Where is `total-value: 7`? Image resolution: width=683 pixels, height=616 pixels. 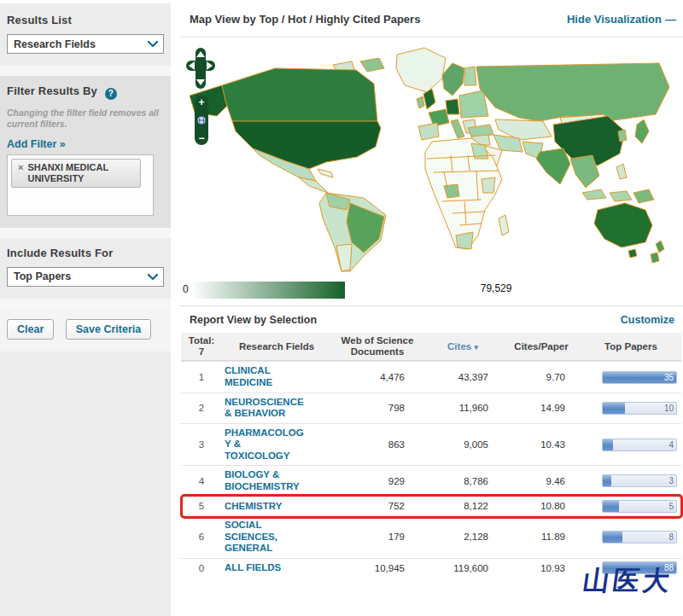
total-value: 7 is located at coordinates (201, 352).